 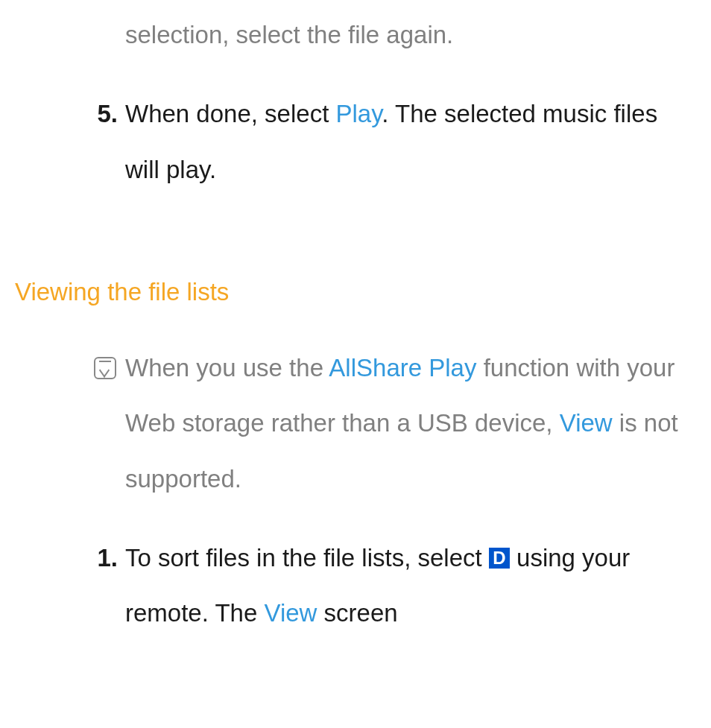 What do you see at coordinates (103, 142) in the screenshot?
I see `step-5-number: 5.` at bounding box center [103, 142].